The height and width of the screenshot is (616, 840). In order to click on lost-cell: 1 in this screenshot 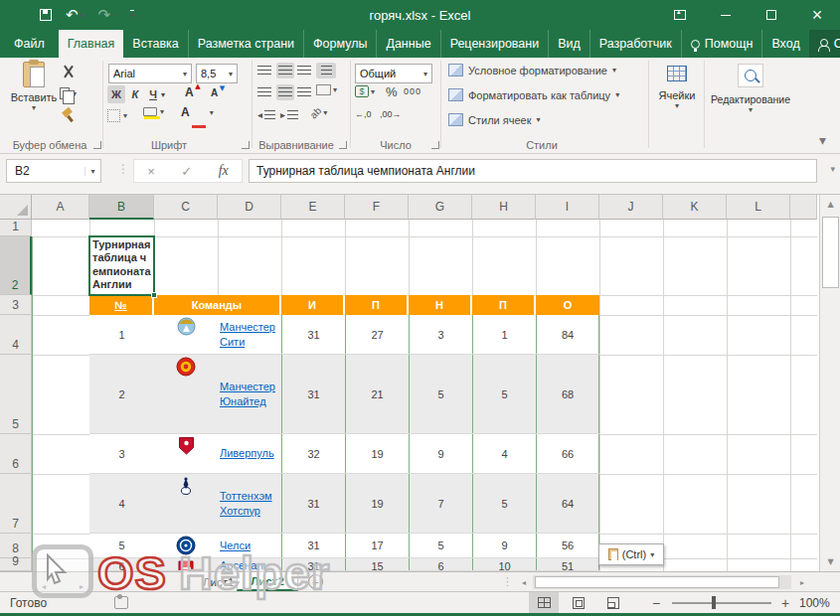, I will do `click(504, 334)`.